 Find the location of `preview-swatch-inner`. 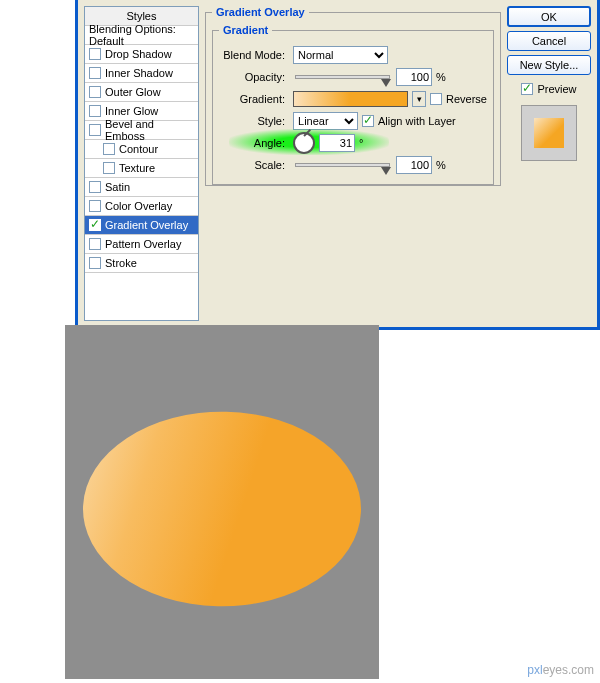

preview-swatch-inner is located at coordinates (549, 133).